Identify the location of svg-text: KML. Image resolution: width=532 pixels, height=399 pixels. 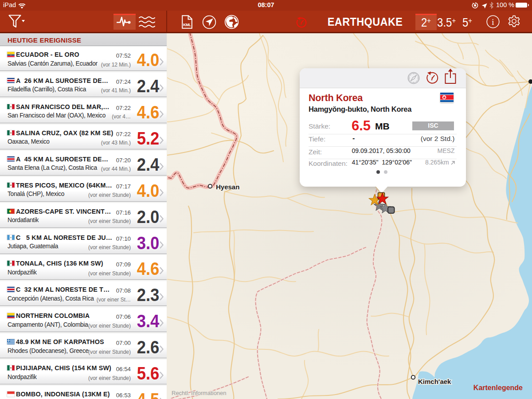
(187, 25).